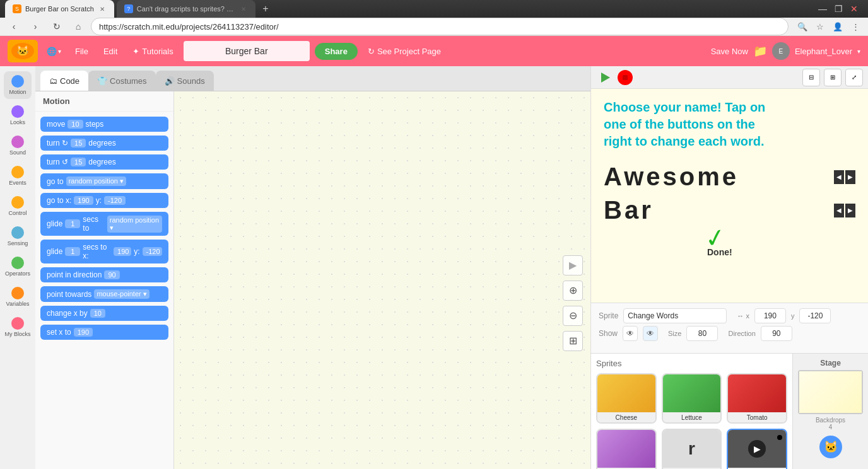  Describe the element at coordinates (18, 236) in the screenshot. I see `category-sensing: Sensing` at that location.